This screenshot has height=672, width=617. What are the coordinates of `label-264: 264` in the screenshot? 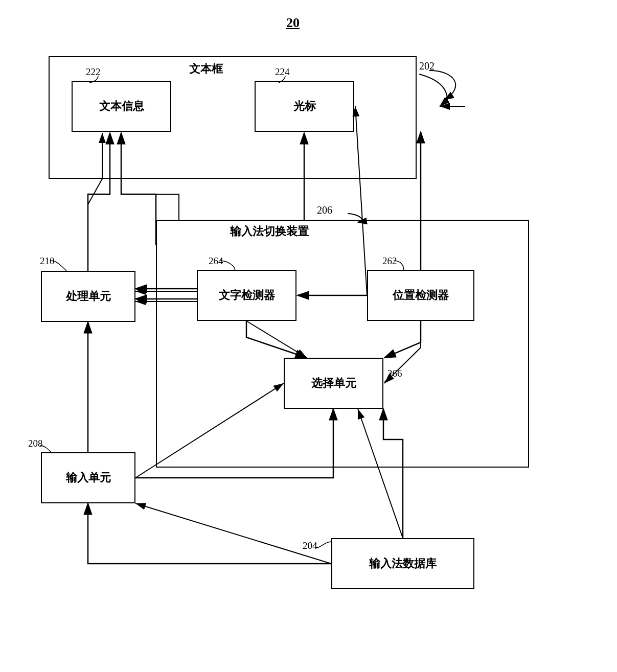 It's located at (216, 261).